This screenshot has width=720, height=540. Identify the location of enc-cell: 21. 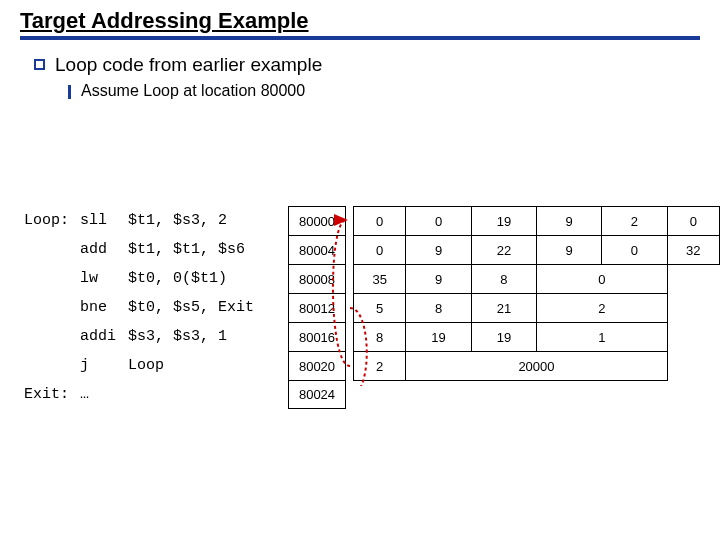
(504, 308).